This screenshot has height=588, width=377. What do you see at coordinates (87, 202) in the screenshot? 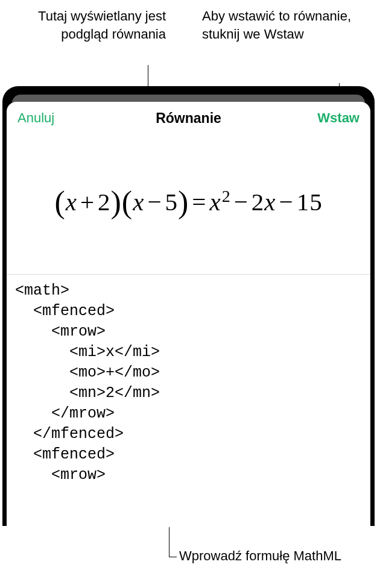
I see `plus-operator: +` at bounding box center [87, 202].